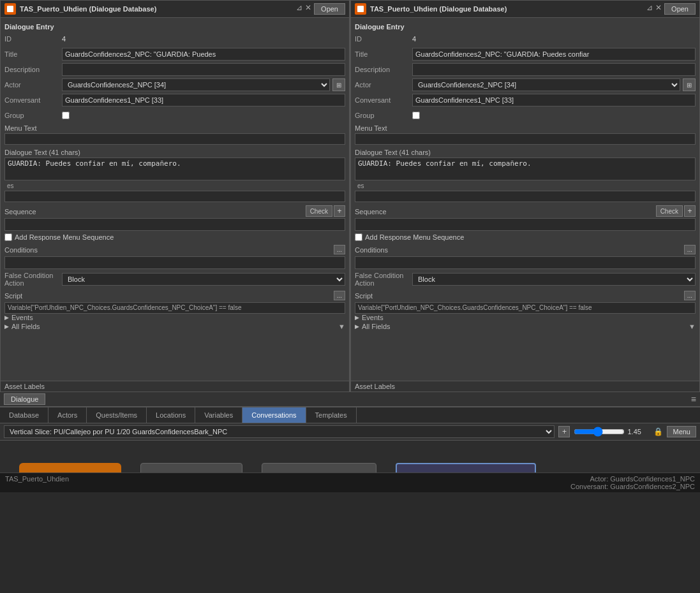 Image resolution: width=700 pixels, height=593 pixels. What do you see at coordinates (22, 318) in the screenshot?
I see `left-events-label: Events` at bounding box center [22, 318].